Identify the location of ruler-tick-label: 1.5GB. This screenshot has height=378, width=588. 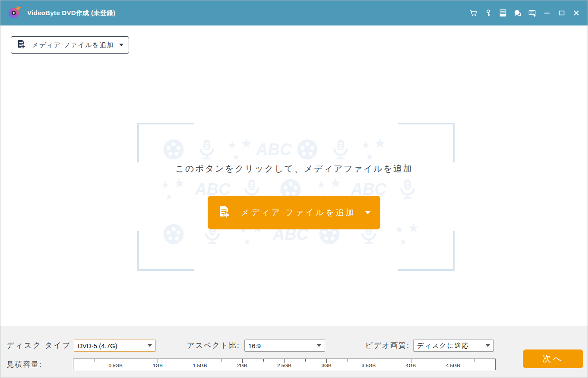
(200, 365).